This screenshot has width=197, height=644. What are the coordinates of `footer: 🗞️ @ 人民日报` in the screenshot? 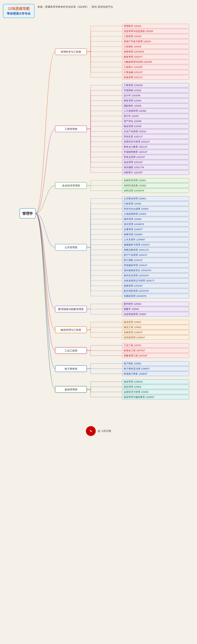 It's located at (98, 431).